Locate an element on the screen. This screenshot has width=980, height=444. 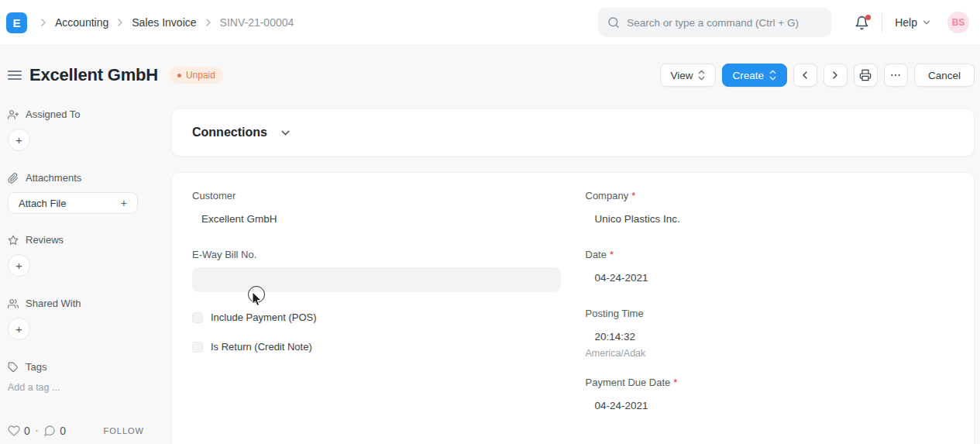
tags-section: Tags is located at coordinates (81, 367).